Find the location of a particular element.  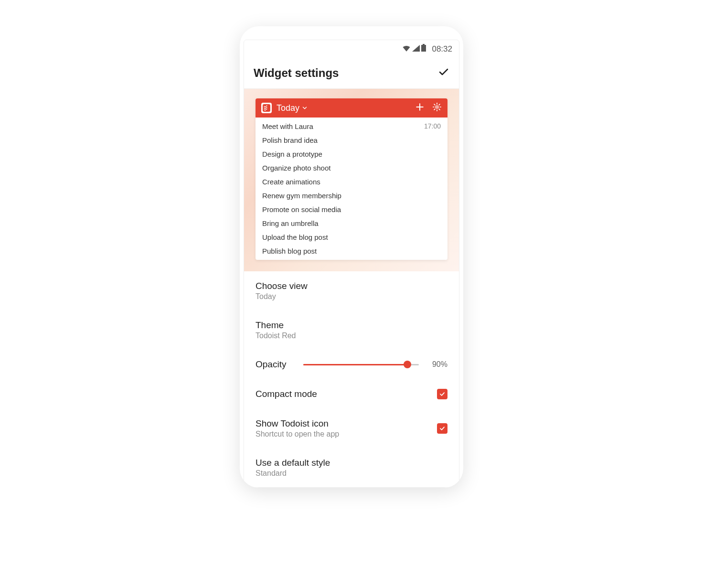

show-icon-subtitle: Shortcut to open the app is located at coordinates (297, 434).